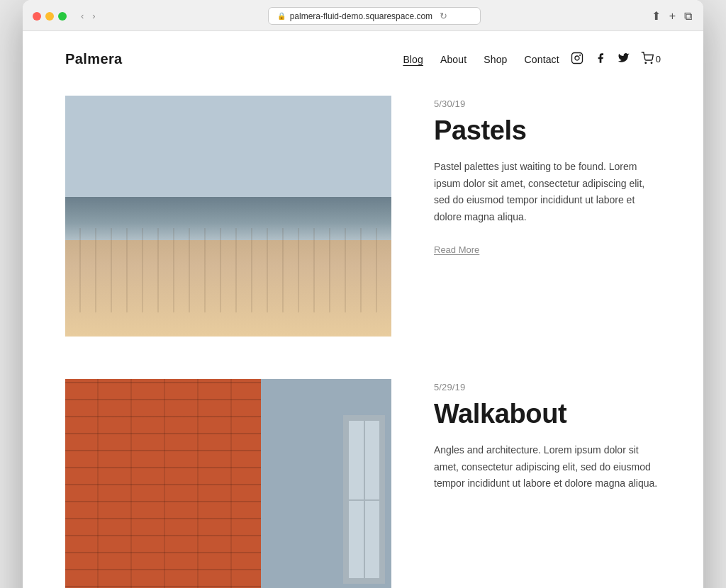 The image size is (726, 588). Describe the element at coordinates (651, 60) in the screenshot. I see `cart-button: 0` at that location.